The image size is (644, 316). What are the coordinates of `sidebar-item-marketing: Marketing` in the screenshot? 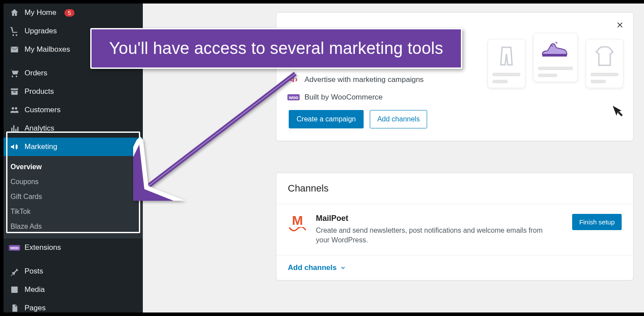 It's located at (73, 147).